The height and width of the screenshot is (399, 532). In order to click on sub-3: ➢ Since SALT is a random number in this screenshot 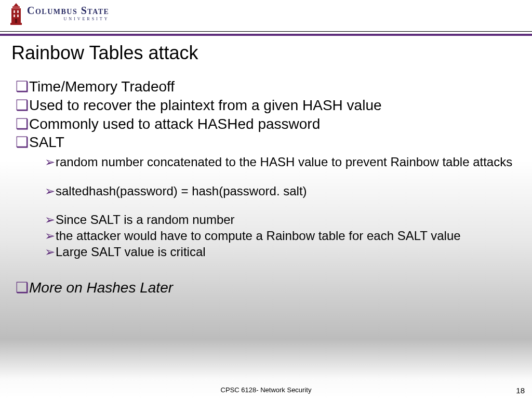, I will do `click(266, 219)`.